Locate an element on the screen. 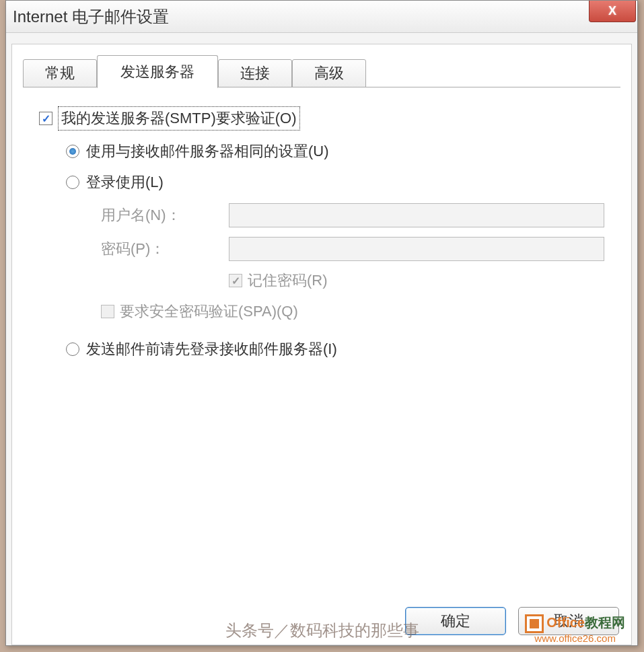 Image resolution: width=644 pixels, height=652 pixels. tab-advanced: 高级 is located at coordinates (329, 73).